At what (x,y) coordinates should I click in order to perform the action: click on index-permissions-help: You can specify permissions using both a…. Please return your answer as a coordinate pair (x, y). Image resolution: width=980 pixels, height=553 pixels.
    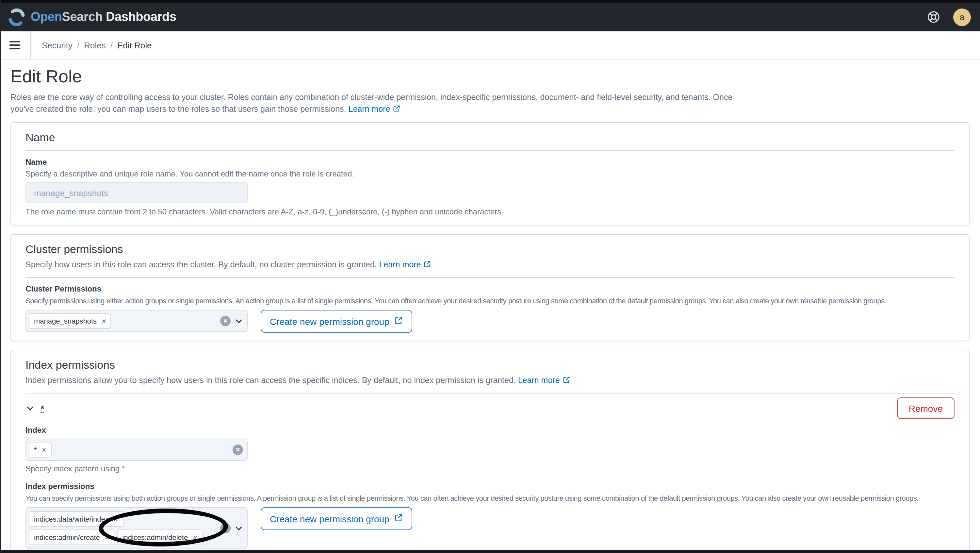
    Looking at the image, I should click on (490, 499).